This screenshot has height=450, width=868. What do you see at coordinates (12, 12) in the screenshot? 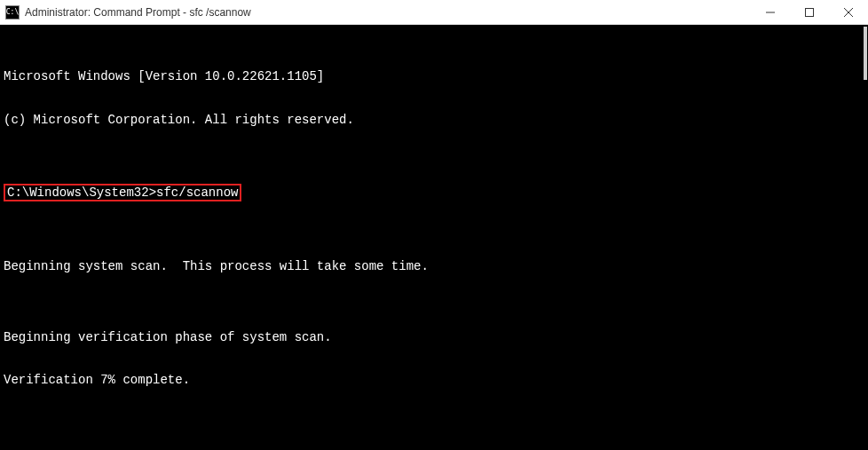
I see `app-icon-label: C:\` at bounding box center [12, 12].